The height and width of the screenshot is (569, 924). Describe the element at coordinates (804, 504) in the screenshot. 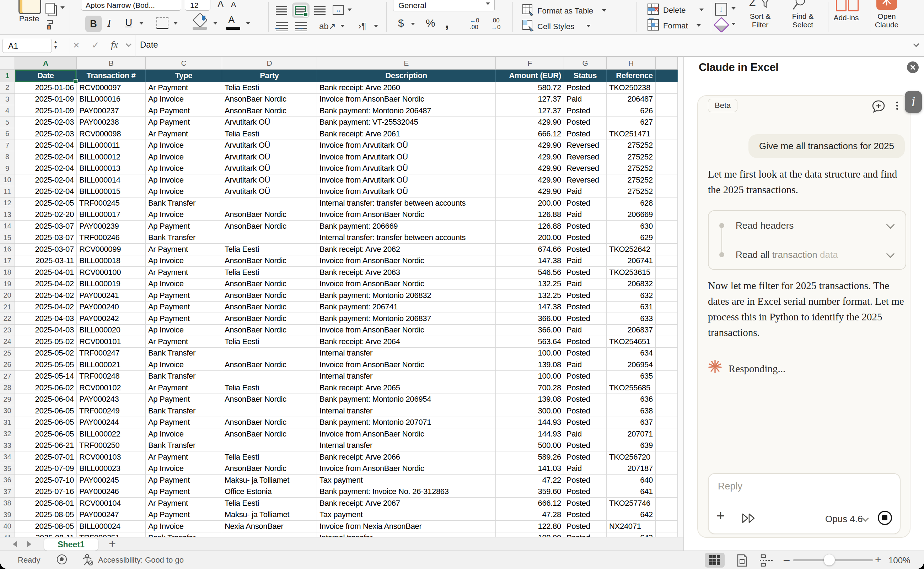

I see `reply-input: Reply + Opus 4.6` at that location.